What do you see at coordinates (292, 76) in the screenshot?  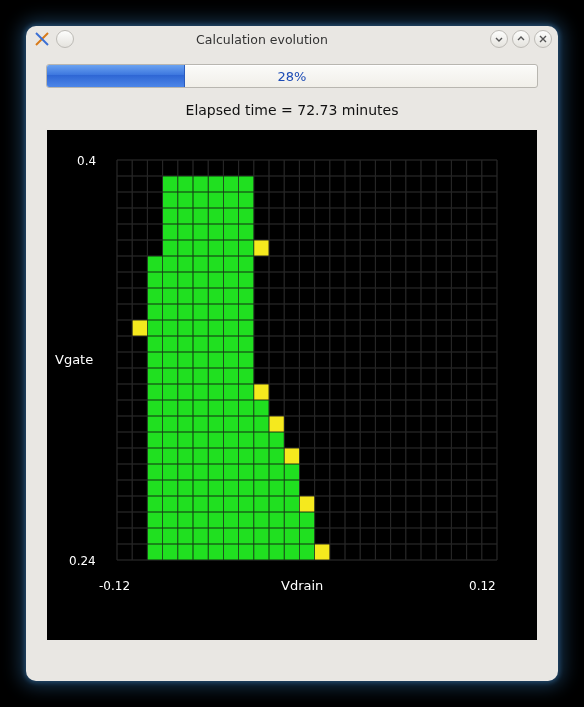 I see `progress-label: 28%` at bounding box center [292, 76].